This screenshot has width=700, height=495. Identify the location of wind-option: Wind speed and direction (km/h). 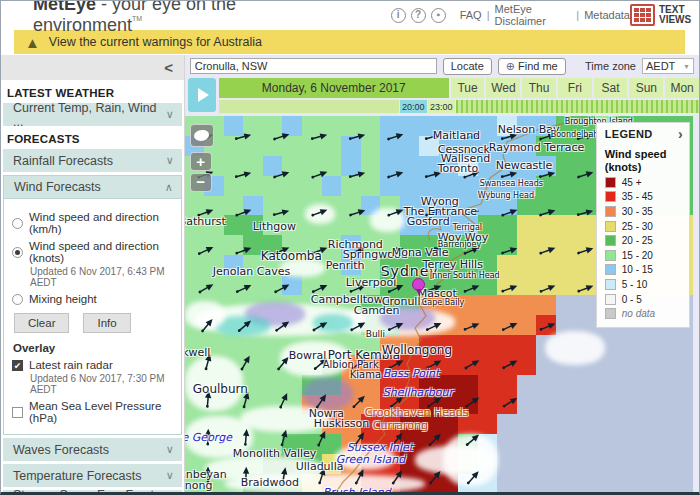
(94, 223).